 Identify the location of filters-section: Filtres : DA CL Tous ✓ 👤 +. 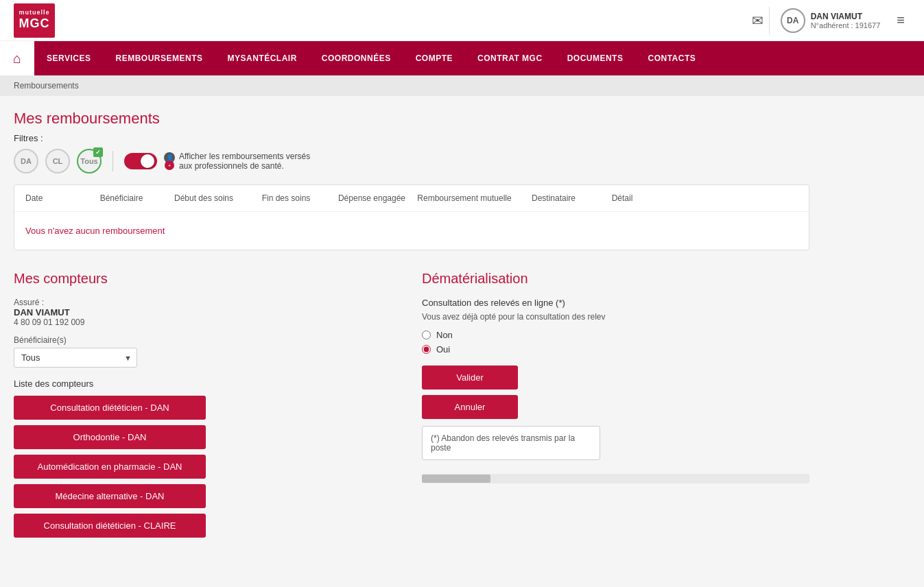
(412, 154).